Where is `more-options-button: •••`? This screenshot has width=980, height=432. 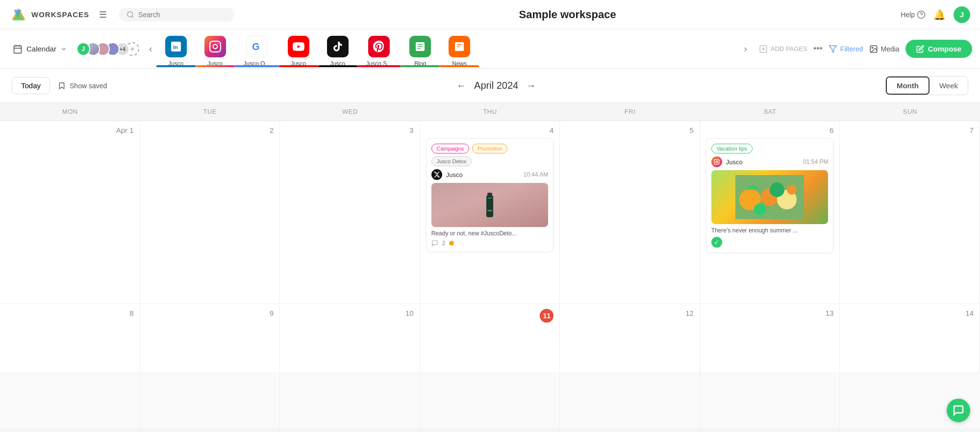
more-options-button: ••• is located at coordinates (818, 49).